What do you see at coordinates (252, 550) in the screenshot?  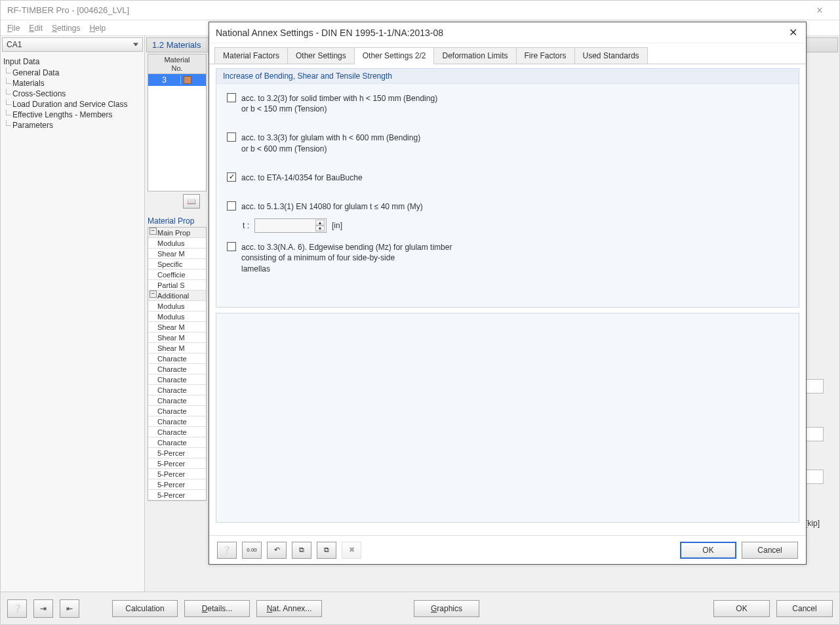 I see `ruler-icon: 0.00` at bounding box center [252, 550].